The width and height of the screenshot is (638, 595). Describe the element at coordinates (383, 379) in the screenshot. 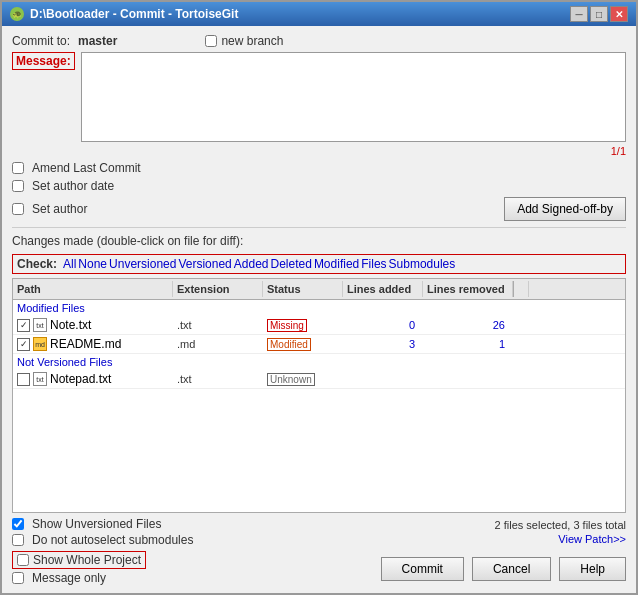

I see `file-added-notepad` at that location.